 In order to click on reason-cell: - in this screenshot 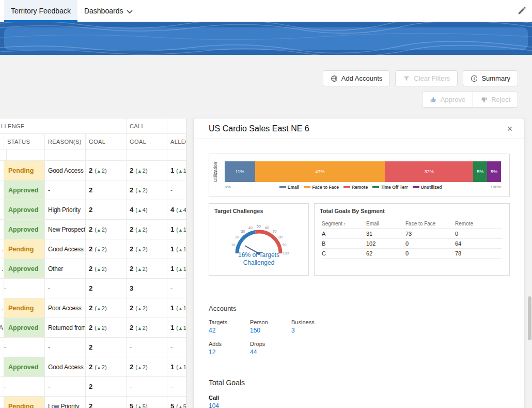, I will do `click(65, 289)`.